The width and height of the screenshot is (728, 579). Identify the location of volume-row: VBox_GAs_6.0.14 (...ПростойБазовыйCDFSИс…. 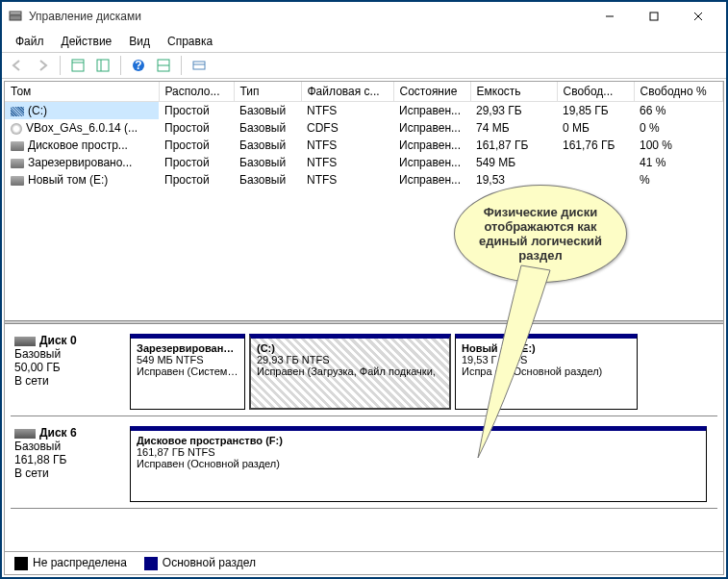
(364, 128).